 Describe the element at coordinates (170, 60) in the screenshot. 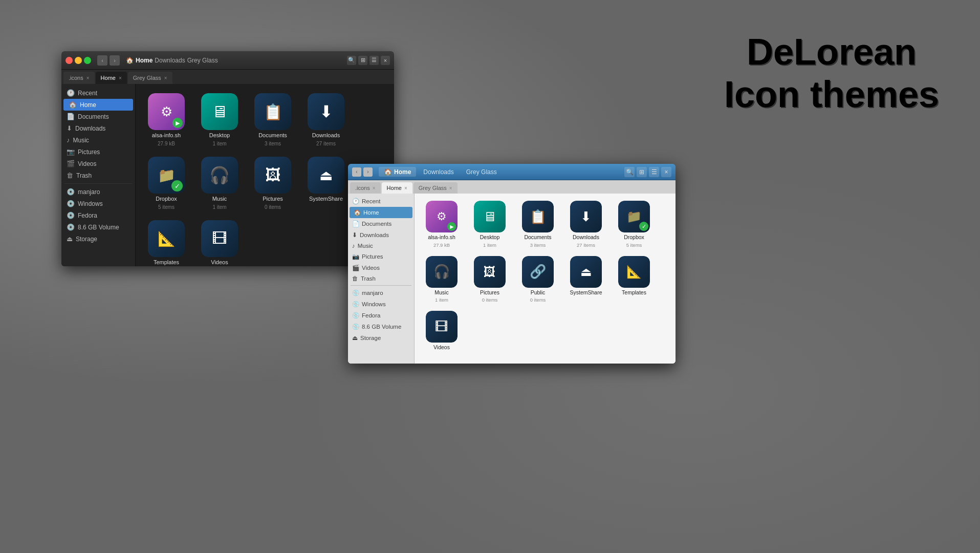

I see `dark-titlebar-downloads: Downloads` at that location.